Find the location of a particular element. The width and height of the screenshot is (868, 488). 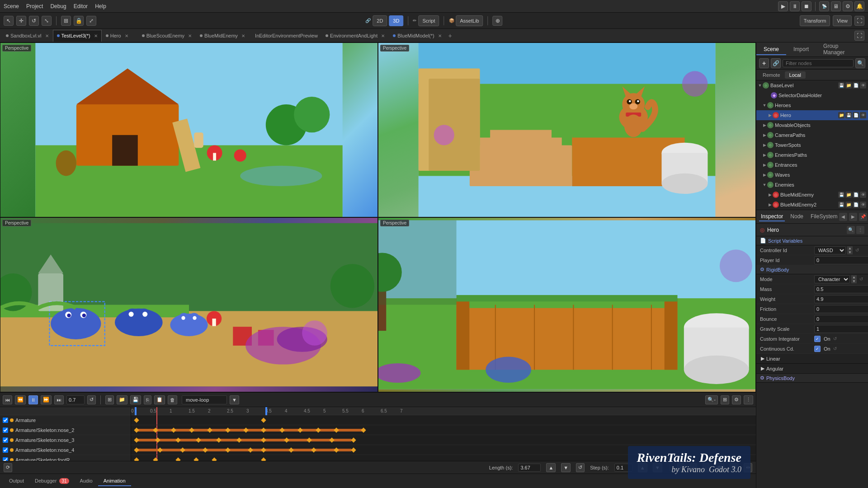

screen-icon: 🖥 is located at coordinates (836, 6).